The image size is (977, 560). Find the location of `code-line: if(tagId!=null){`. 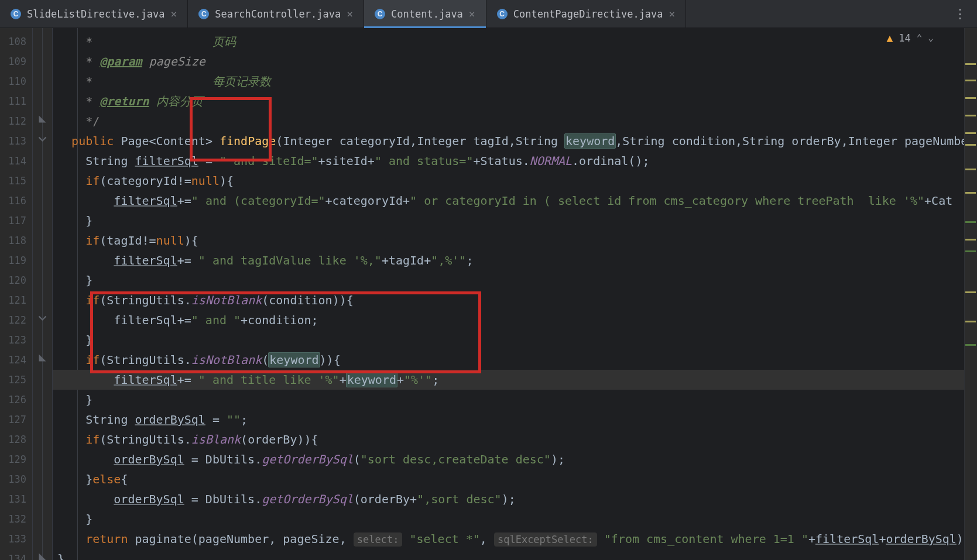

code-line: if(tagId!=null){ is located at coordinates (508, 241).